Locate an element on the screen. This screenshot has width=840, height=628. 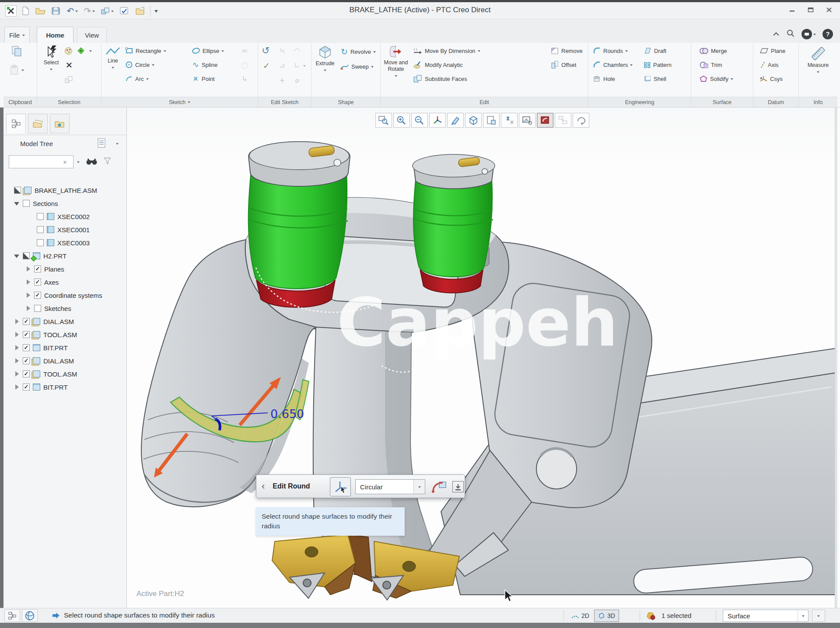
arc-button: Arc is located at coordinates (137, 79).